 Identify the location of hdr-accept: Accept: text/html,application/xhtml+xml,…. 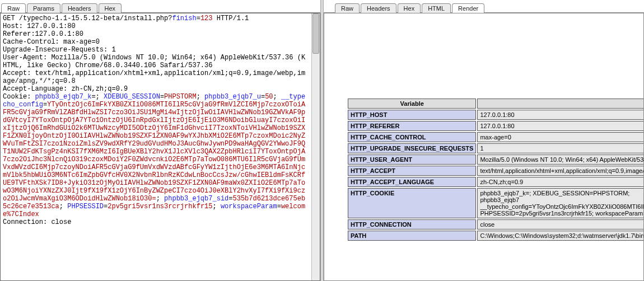
(154, 77).